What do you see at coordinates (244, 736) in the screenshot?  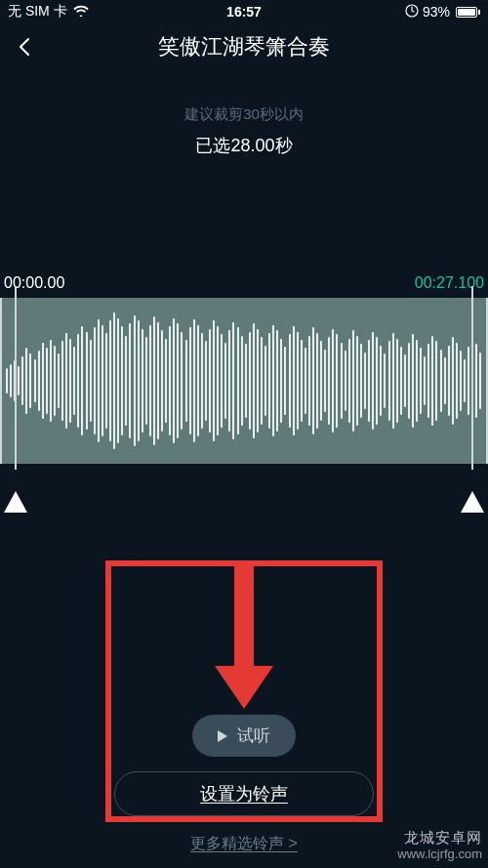 I see `preview-button: 试听` at bounding box center [244, 736].